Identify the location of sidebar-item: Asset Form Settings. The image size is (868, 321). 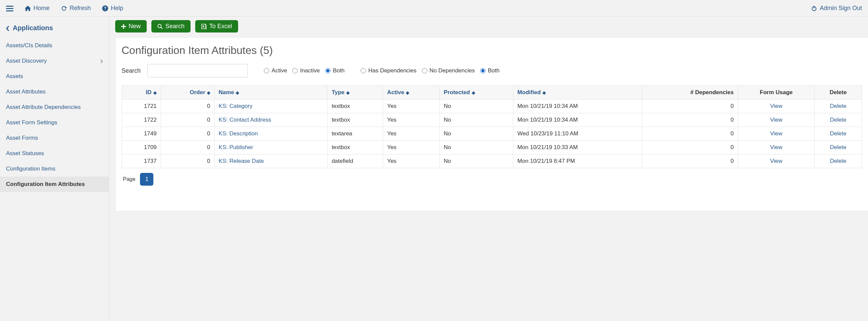
(55, 123).